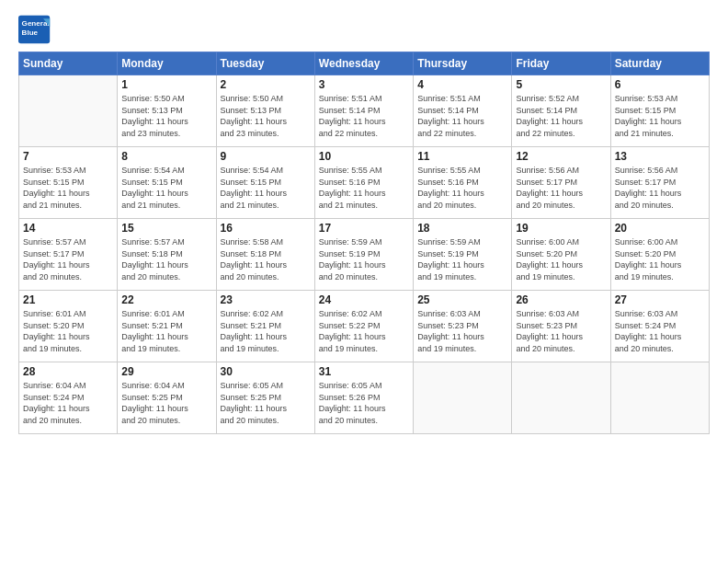  What do you see at coordinates (364, 111) in the screenshot?
I see `day-cell: 3Sunrise: 5:51 AMSunset: 5:14 PMDaylight…` at bounding box center [364, 111].